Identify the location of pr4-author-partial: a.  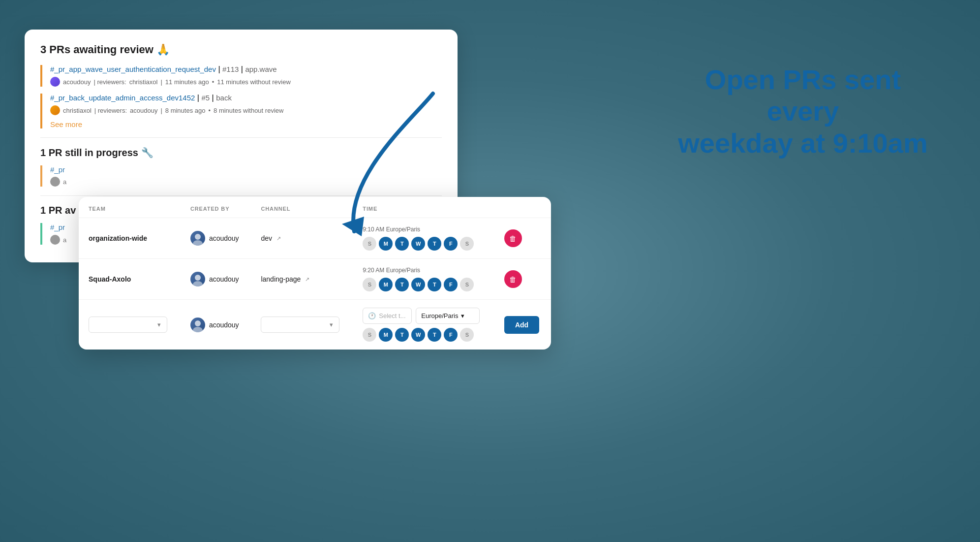
(65, 240).